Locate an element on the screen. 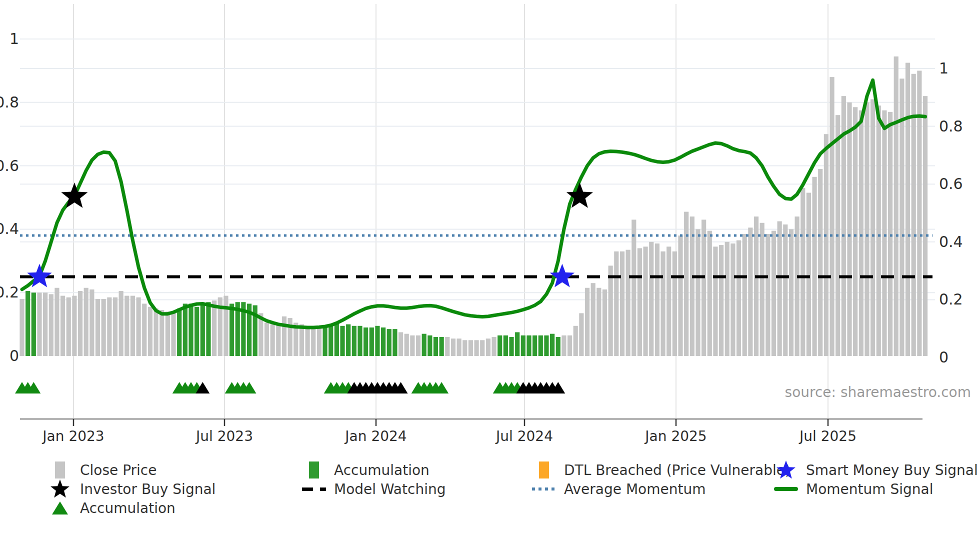 The height and width of the screenshot is (551, 980). source-note: source: sharemaestro.com is located at coordinates (878, 392).